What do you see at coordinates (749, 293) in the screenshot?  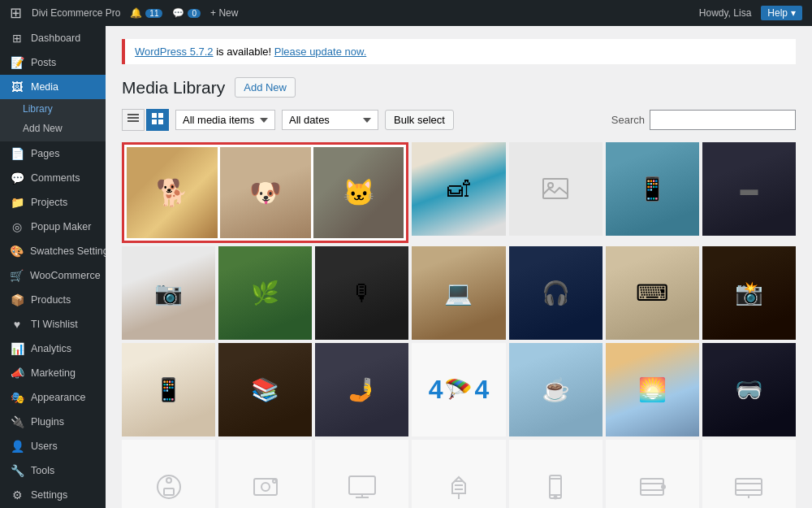 I see `media-item: 📸` at bounding box center [749, 293].